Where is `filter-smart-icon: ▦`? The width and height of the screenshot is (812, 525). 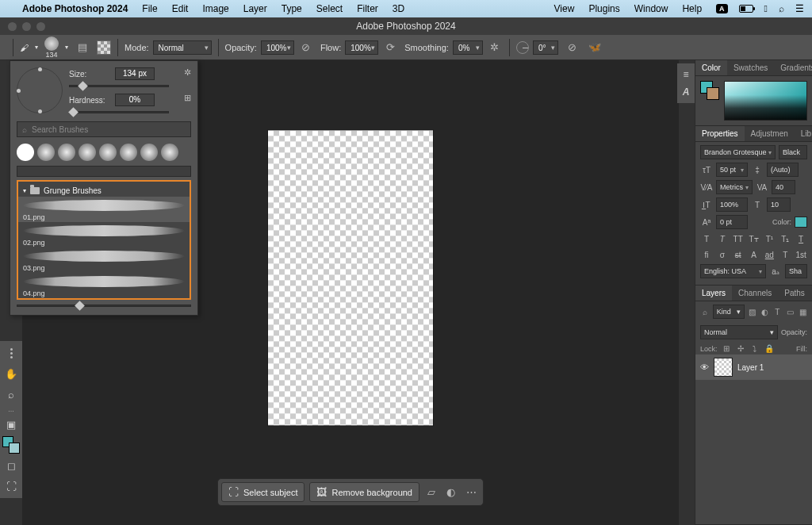 filter-smart-icon: ▦ is located at coordinates (802, 312).